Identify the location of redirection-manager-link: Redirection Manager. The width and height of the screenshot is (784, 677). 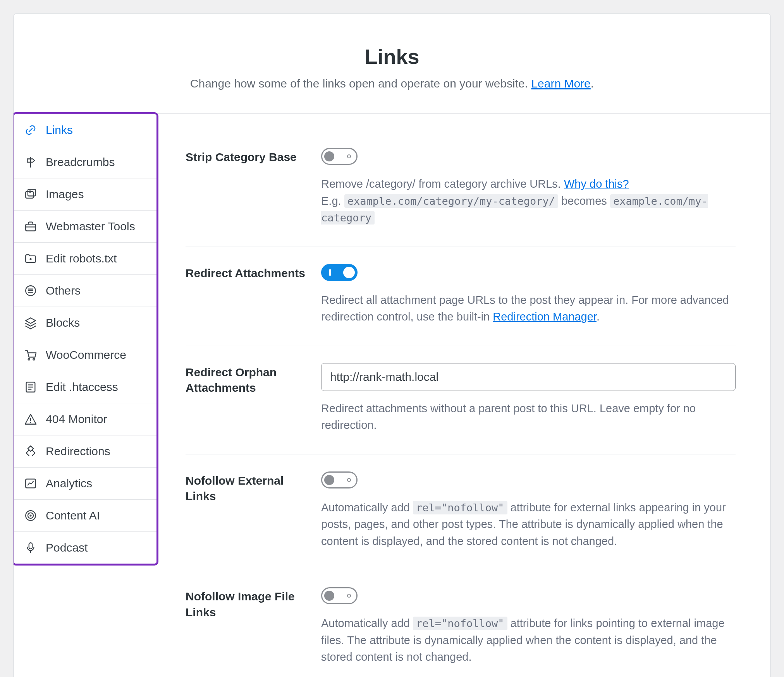
(545, 317).